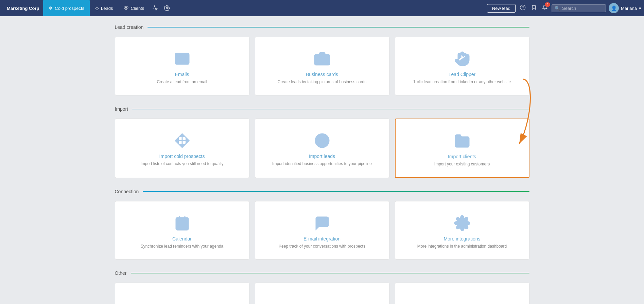 The height and width of the screenshot is (304, 644). I want to click on more-integrations-title: More integrations, so click(462, 239).